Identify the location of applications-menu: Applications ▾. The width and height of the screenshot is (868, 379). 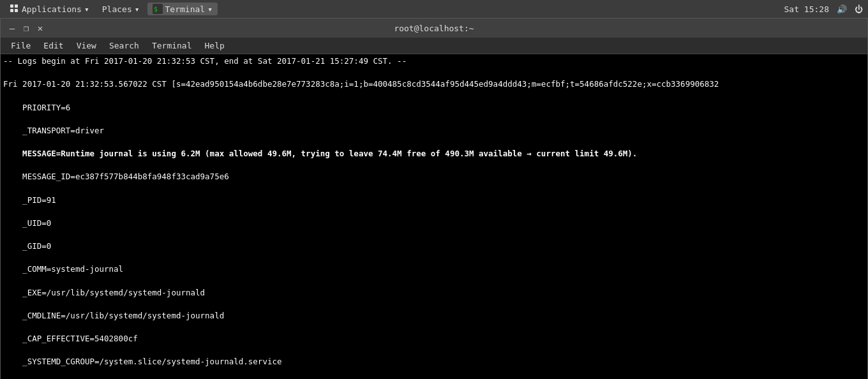
(50, 9).